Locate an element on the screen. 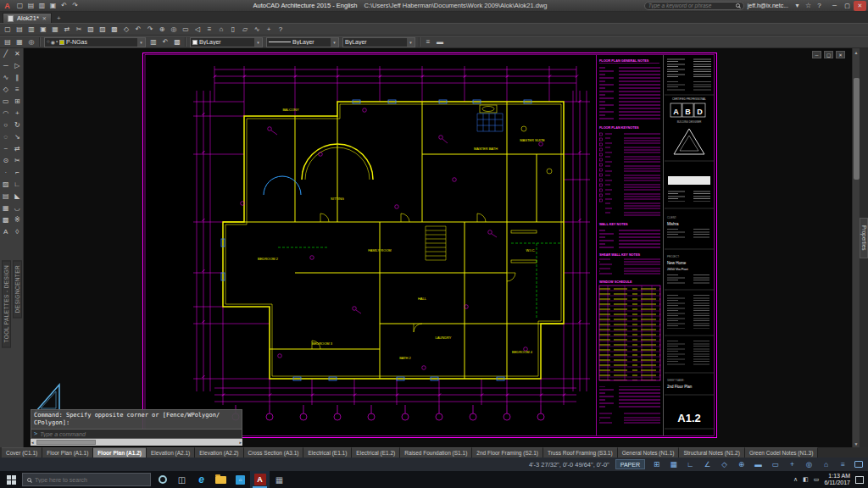  maximize-button: ▢ is located at coordinates (848, 6).